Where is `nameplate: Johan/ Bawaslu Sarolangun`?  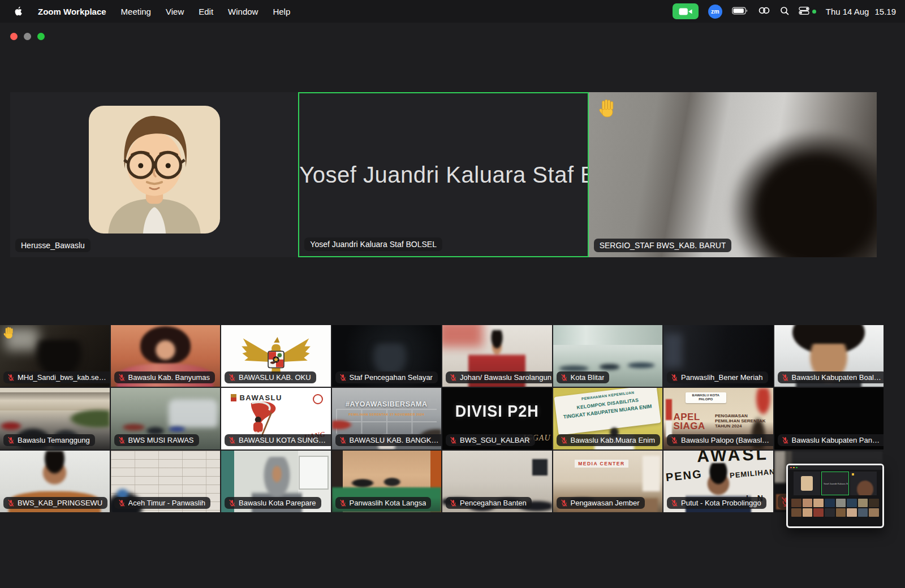
nameplate: Johan/ Bawaslu Sarolangun is located at coordinates (499, 378).